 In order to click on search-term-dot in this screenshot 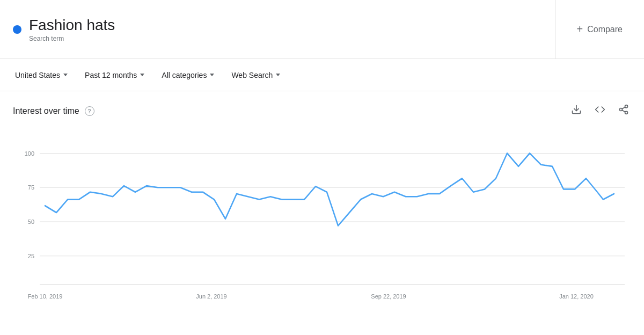, I will do `click(17, 30)`.